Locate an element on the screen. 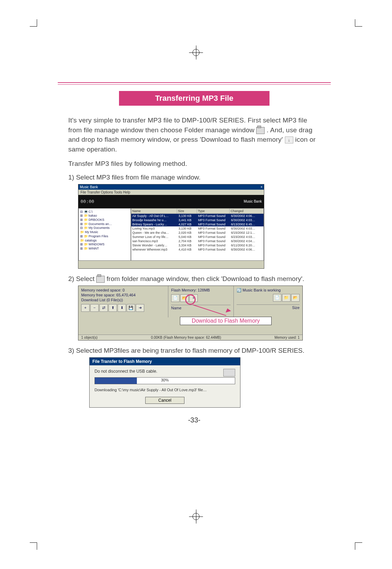 Image resolution: width=392 pixels, height=569 pixels. memory-free: Memory free space: 65,470,464 is located at coordinates (123, 295).